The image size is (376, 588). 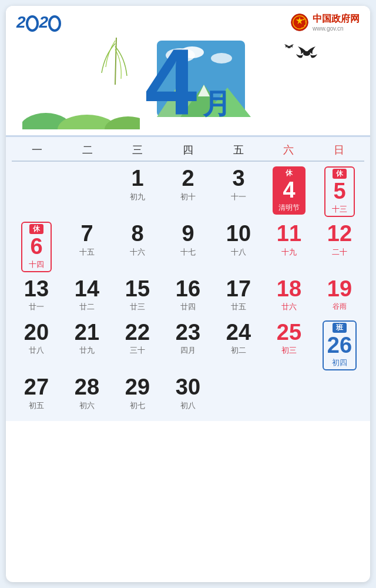 I want to click on day-14: 14 廿二, so click(x=87, y=296).